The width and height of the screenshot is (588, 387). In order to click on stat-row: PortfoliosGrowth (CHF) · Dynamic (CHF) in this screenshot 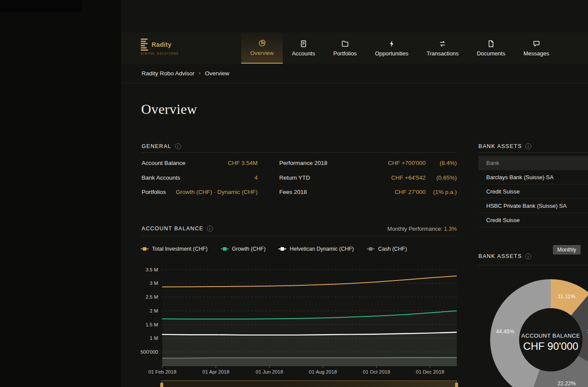, I will do `click(200, 192)`.